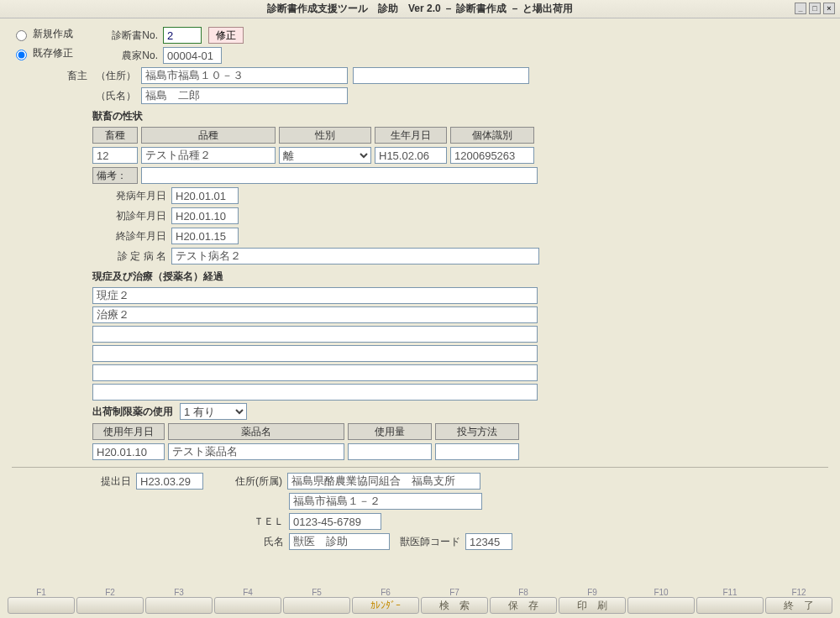  I want to click on mode-new-radio: 新規作成, so click(54, 34).